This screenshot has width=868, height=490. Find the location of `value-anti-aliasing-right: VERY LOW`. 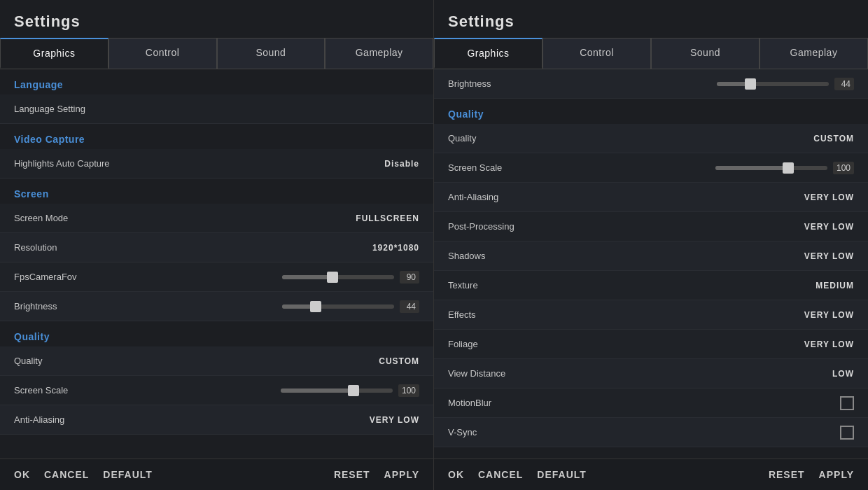

value-anti-aliasing-right: VERY LOW is located at coordinates (826, 197).